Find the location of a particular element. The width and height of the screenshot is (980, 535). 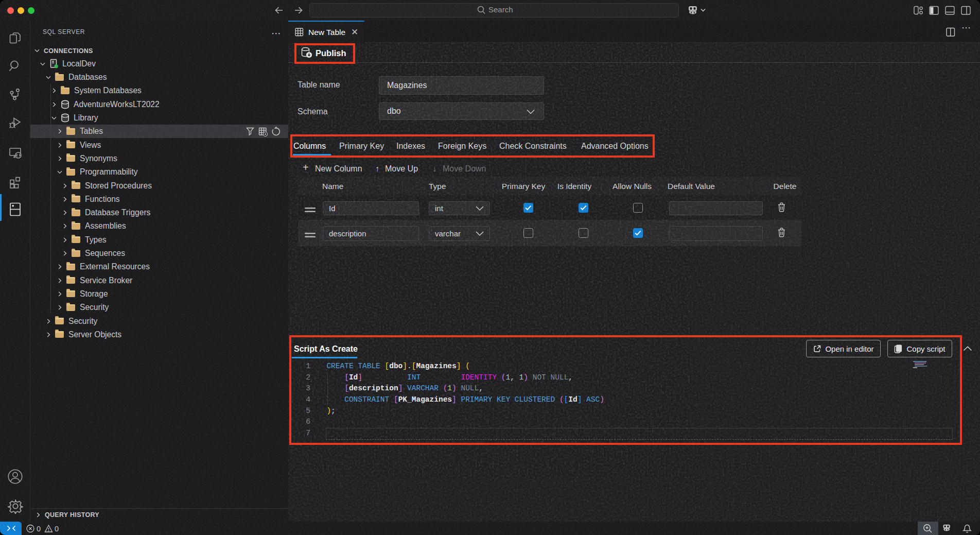

svg-text: Search is located at coordinates (501, 9).